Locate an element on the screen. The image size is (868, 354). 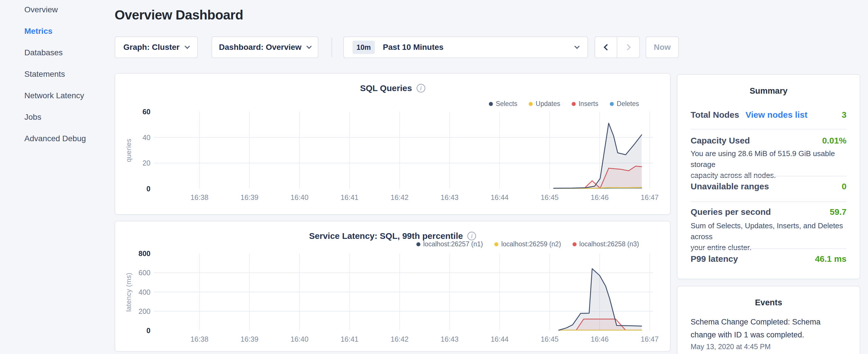
chart-title-row: Service Latency: SQL, 99th percentile i is located at coordinates (393, 236).